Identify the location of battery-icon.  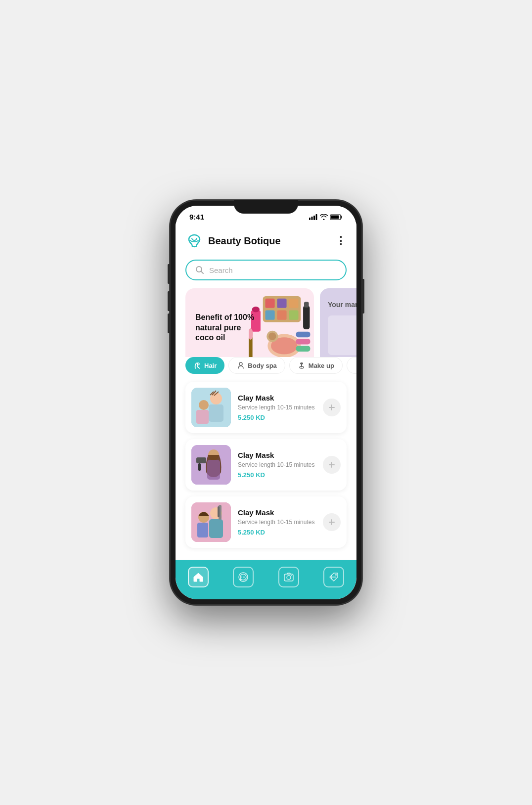
(336, 217).